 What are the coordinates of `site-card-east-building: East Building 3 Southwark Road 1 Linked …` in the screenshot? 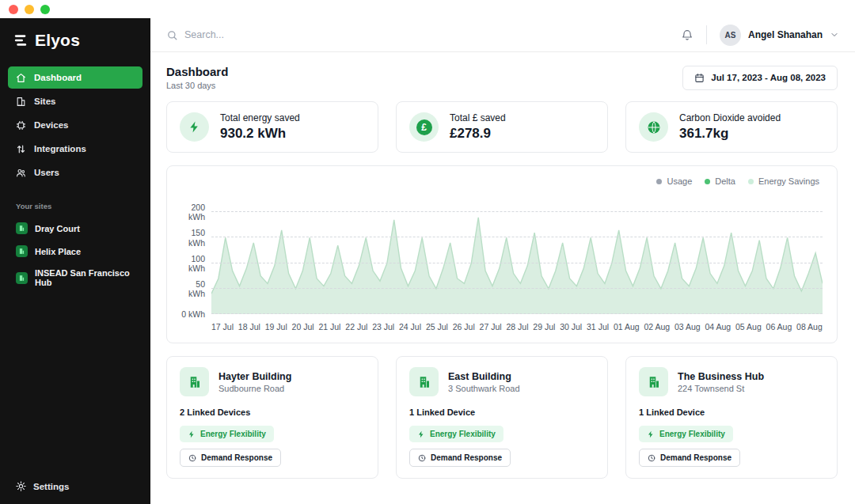 It's located at (502, 418).